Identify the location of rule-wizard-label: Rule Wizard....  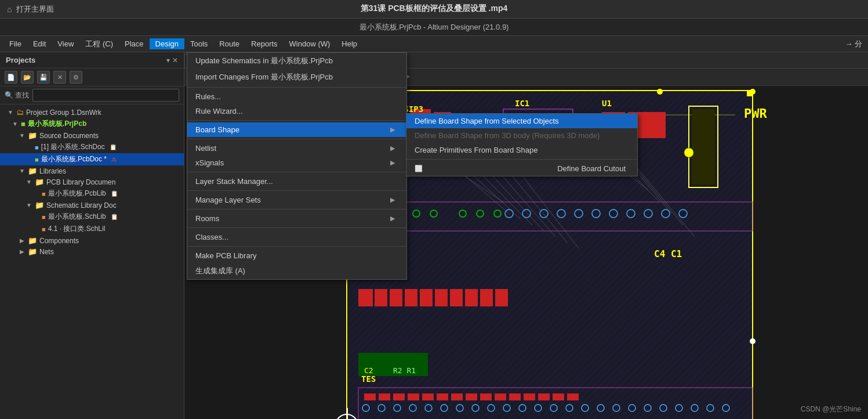
(219, 111).